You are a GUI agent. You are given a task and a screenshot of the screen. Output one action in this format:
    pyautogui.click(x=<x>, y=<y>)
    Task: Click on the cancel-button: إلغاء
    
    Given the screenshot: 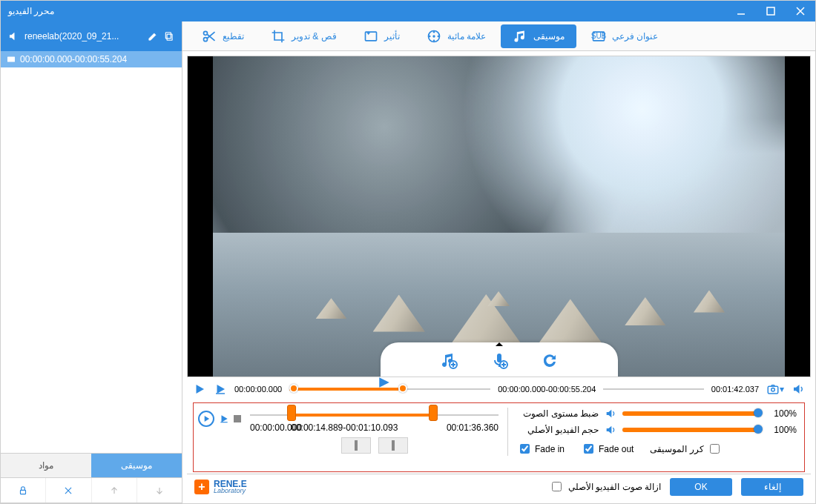 What is the action you would take?
    pyautogui.click(x=772, y=487)
    